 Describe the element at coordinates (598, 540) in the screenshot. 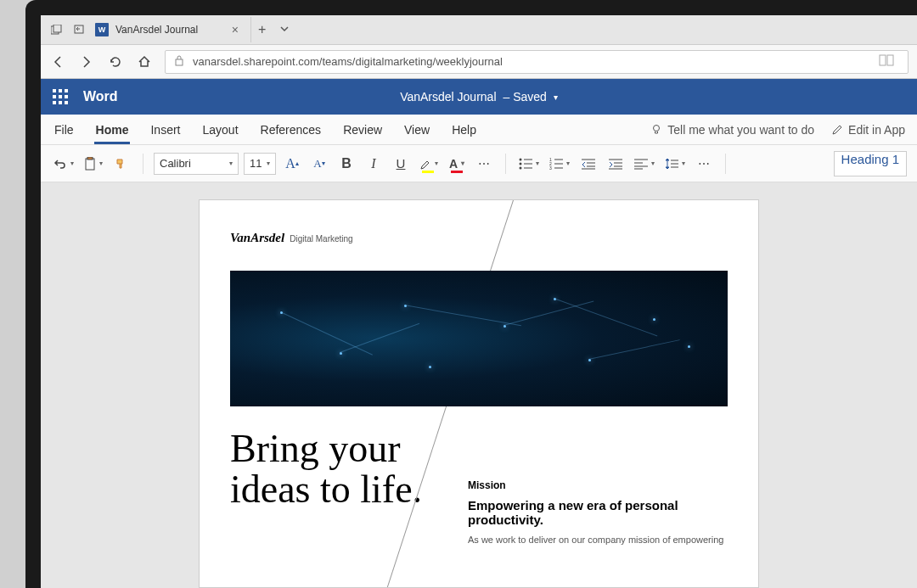

I see `mission-body: As we work to deliver on our company mis…` at that location.